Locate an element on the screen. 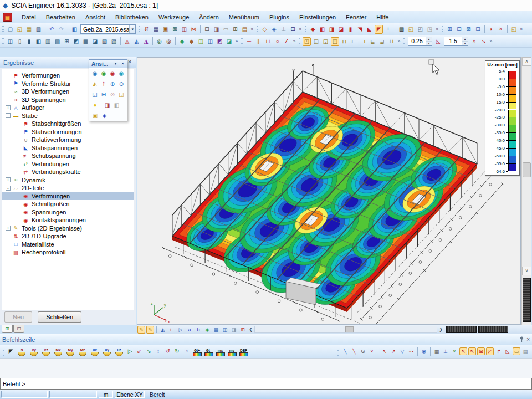 This screenshot has height=399, width=532. tree-item-materialliste: □Materialliste is located at coordinates (68, 245).